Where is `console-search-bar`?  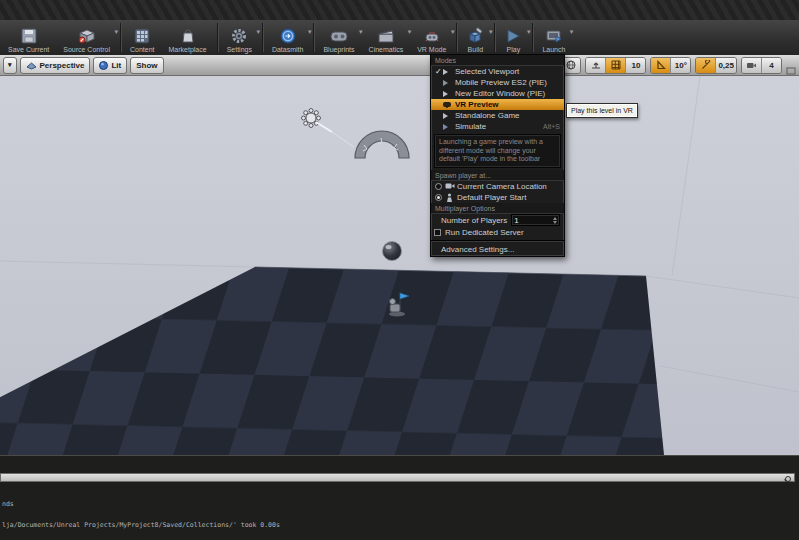
console-search-bar is located at coordinates (398, 478).